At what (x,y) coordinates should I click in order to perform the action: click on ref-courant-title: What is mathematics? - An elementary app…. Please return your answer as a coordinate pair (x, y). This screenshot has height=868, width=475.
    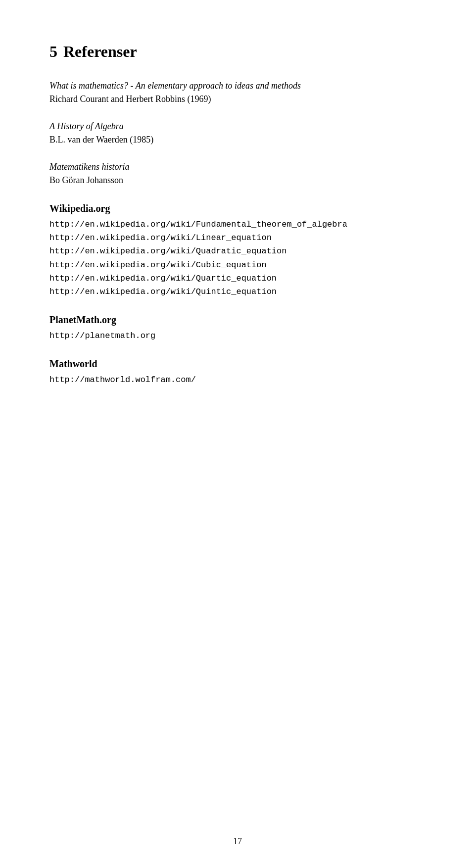
    Looking at the image, I should click on (238, 86).